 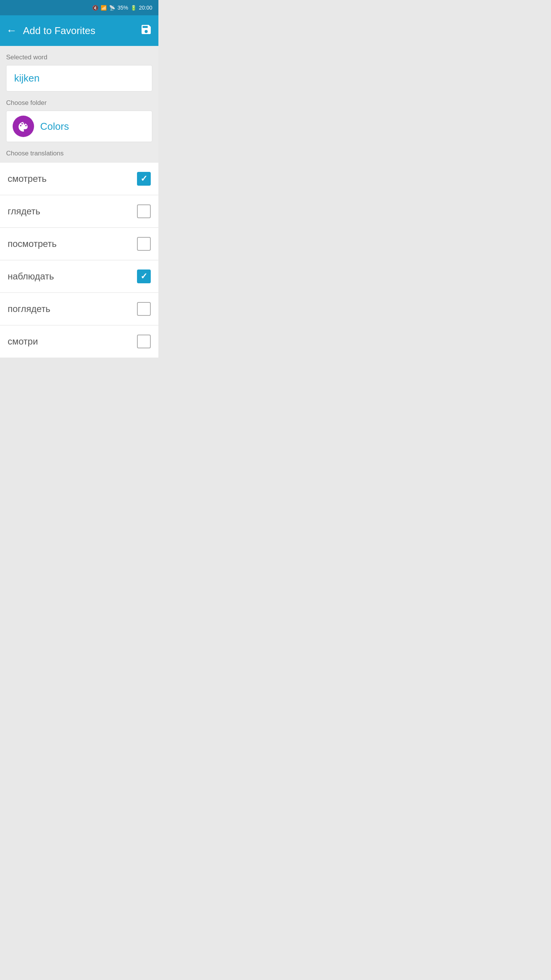 I want to click on selected-word-value: kijken, so click(x=27, y=78).